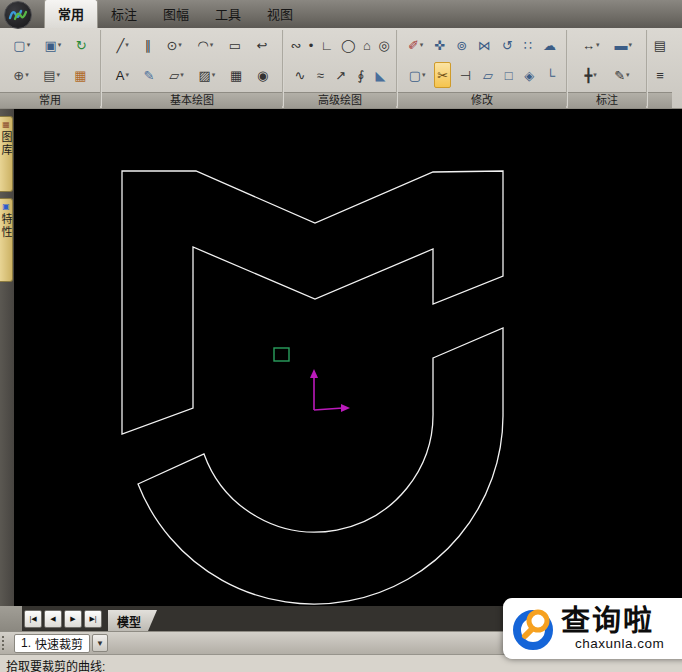 The image size is (682, 672). What do you see at coordinates (320, 75) in the screenshot?
I see `zigzag-icon: ≈` at bounding box center [320, 75].